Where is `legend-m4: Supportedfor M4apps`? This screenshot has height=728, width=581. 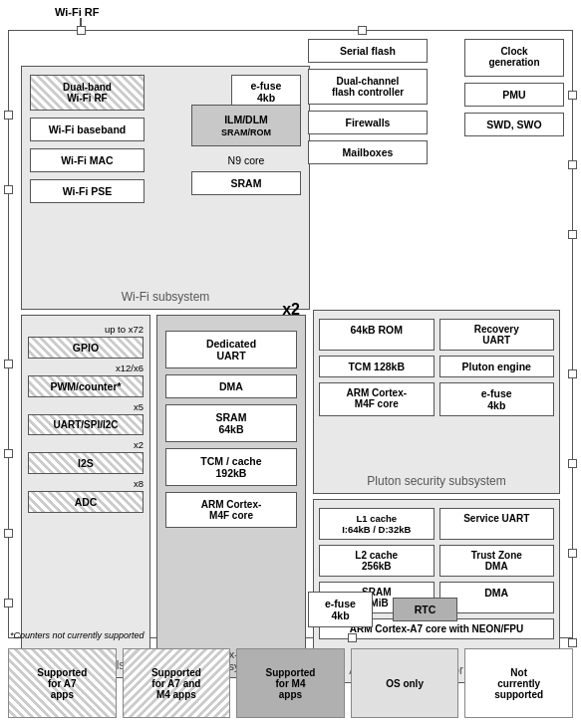
legend-m4: Supportedfor M4apps is located at coordinates (291, 683).